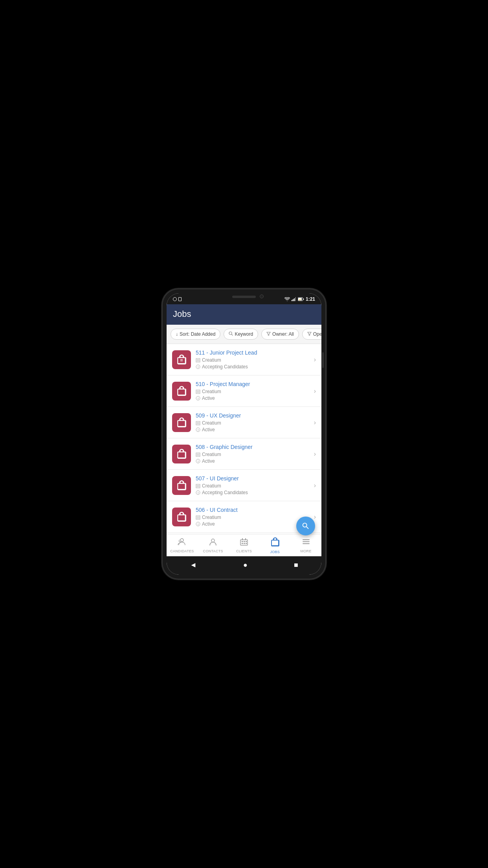 Image resolution: width=488 pixels, height=868 pixels. What do you see at coordinates (244, 545) in the screenshot?
I see `nav-item-clients: CLIENTS` at bounding box center [244, 545].